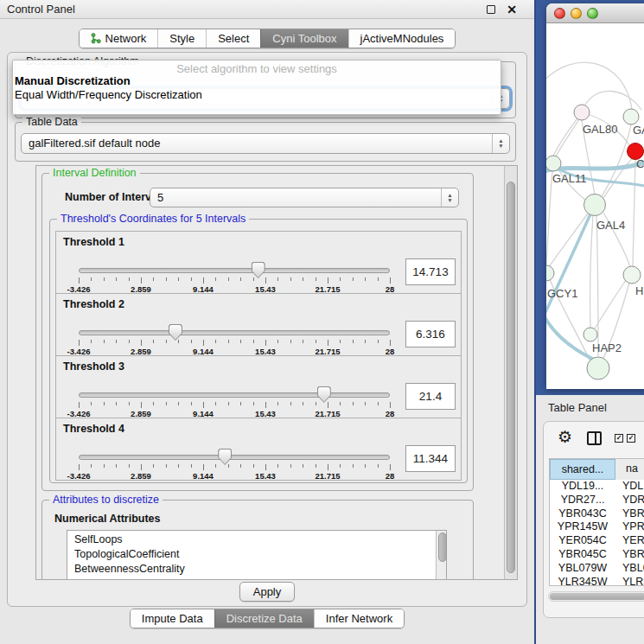 Image resolution: width=644 pixels, height=644 pixels. Describe the element at coordinates (583, 581) in the screenshot. I see `table-cell: YLR345W` at that location.